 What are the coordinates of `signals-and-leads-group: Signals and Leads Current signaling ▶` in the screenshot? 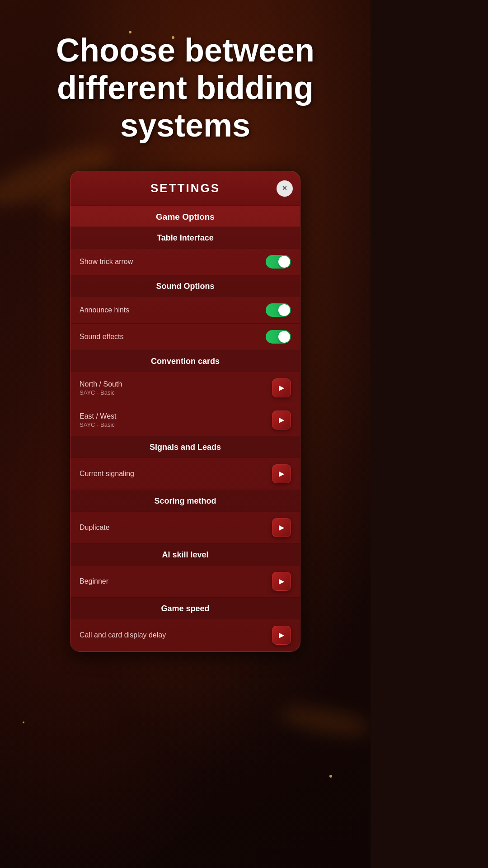 It's located at (185, 463).